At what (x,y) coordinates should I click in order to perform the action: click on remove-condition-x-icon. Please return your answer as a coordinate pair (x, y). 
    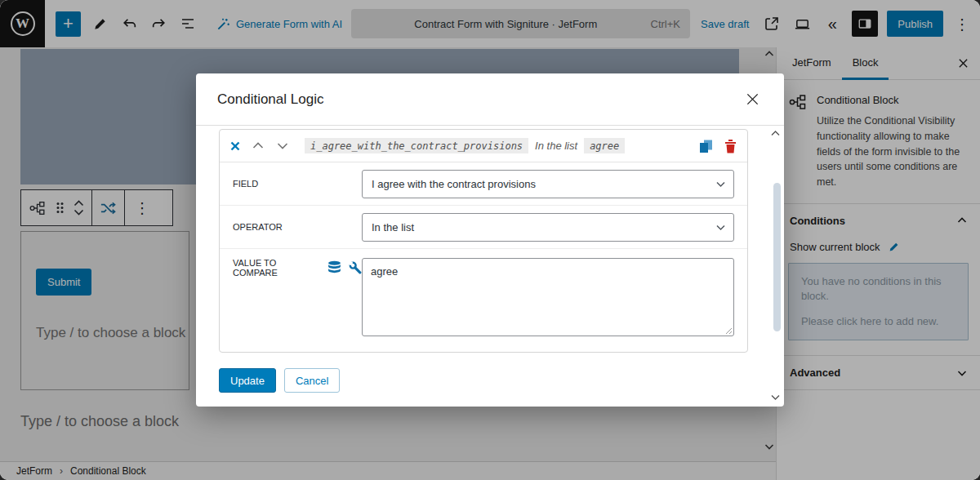
    Looking at the image, I should click on (235, 146).